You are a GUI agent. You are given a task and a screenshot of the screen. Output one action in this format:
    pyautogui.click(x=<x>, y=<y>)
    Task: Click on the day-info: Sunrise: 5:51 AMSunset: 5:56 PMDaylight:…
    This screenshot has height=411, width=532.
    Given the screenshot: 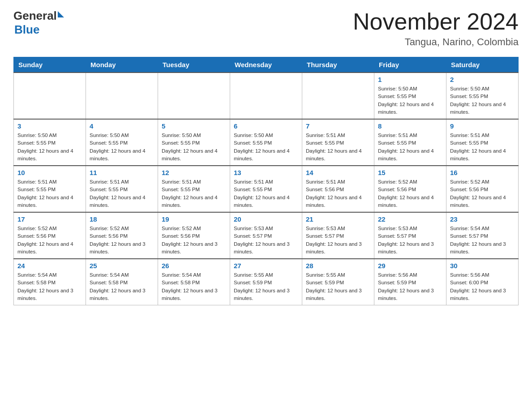 What is the action you would take?
    pyautogui.click(x=338, y=193)
    